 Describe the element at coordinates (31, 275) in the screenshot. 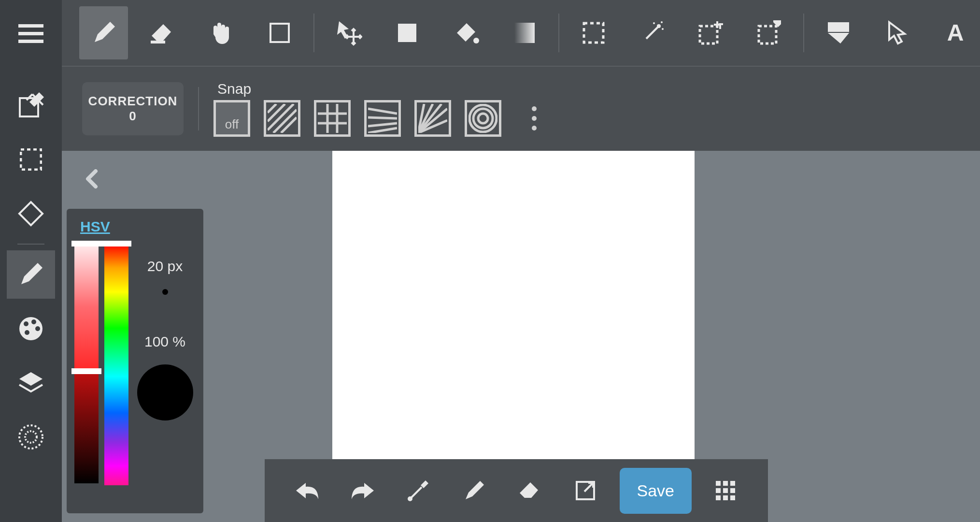

I see `brush-tool-button` at that location.